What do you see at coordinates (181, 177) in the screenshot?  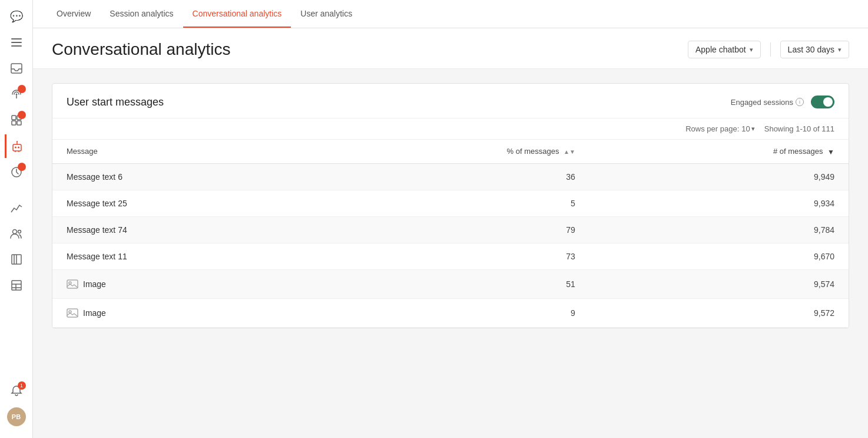 I see `cell-message: Message text 6` at bounding box center [181, 177].